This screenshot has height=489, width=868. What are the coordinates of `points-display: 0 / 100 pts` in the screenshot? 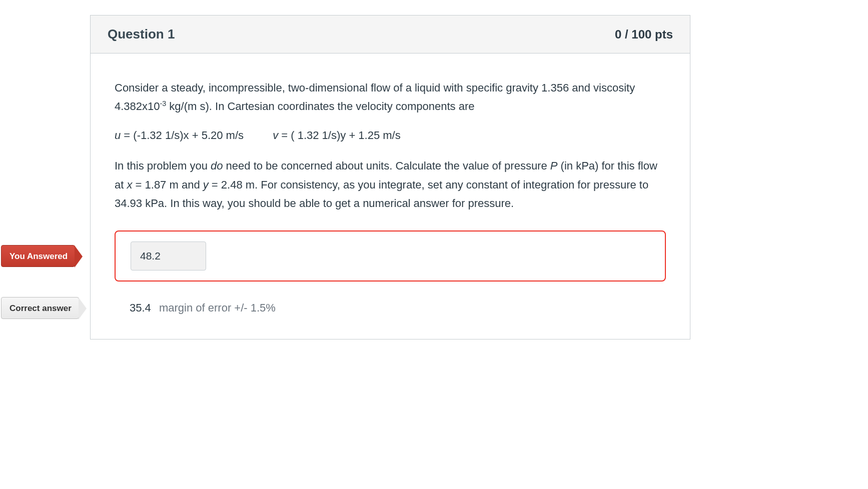 It's located at (644, 34).